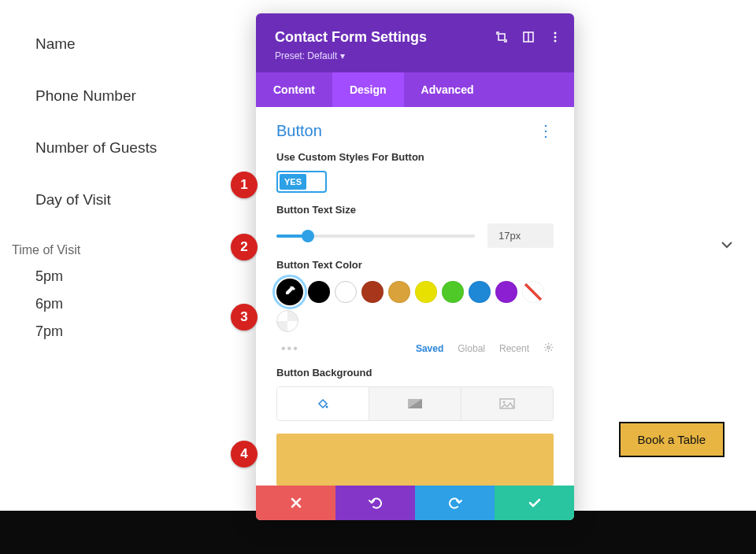 The width and height of the screenshot is (756, 554). I want to click on bg-tab-gradient, so click(416, 404).